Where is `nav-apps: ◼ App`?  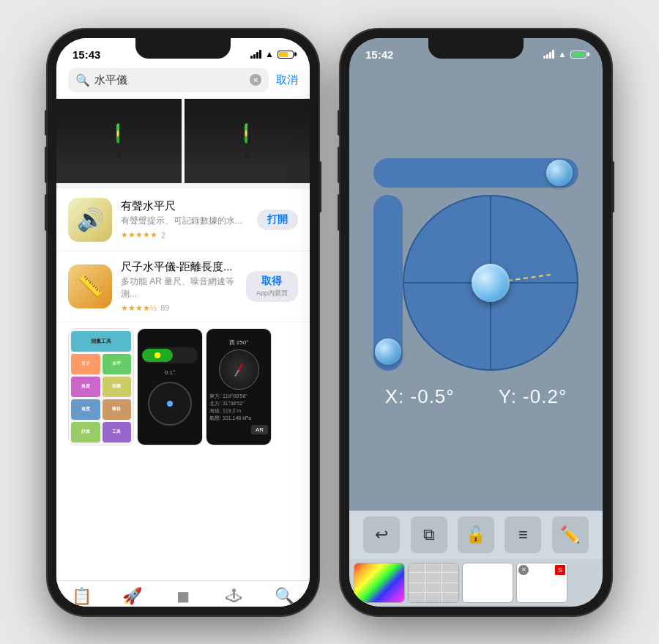
nav-apps: ◼ App is located at coordinates (183, 596).